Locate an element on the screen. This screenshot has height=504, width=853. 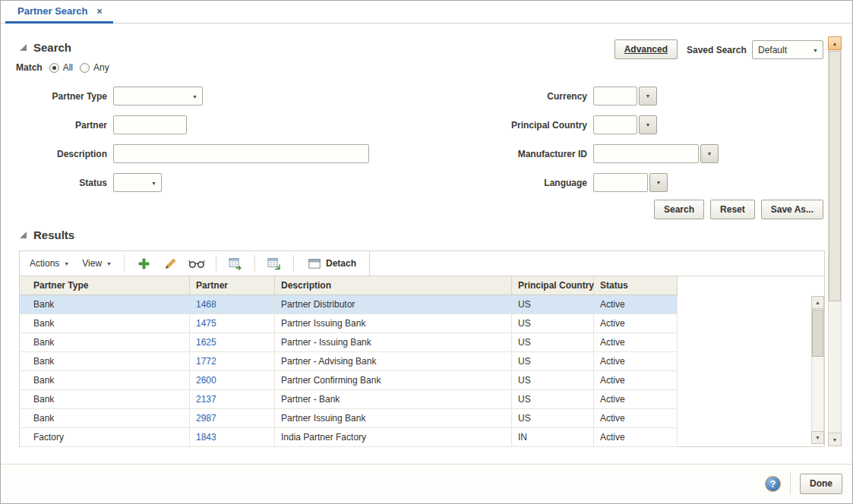
toolbar-end-border is located at coordinates (369, 263).